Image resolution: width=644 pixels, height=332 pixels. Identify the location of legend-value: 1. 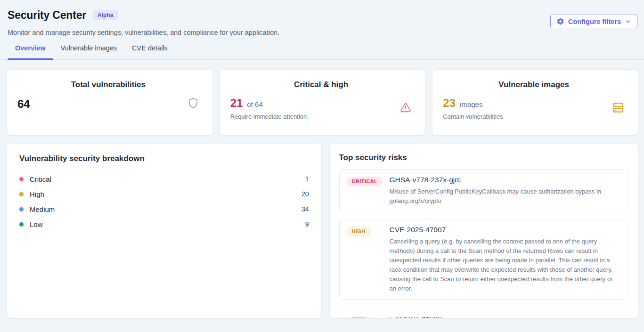
(307, 179).